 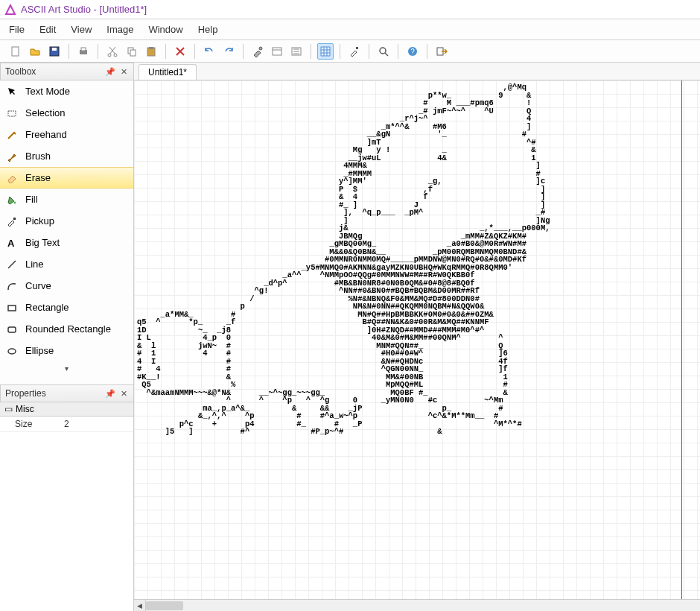 I want to click on open-icon, so click(x=35, y=51).